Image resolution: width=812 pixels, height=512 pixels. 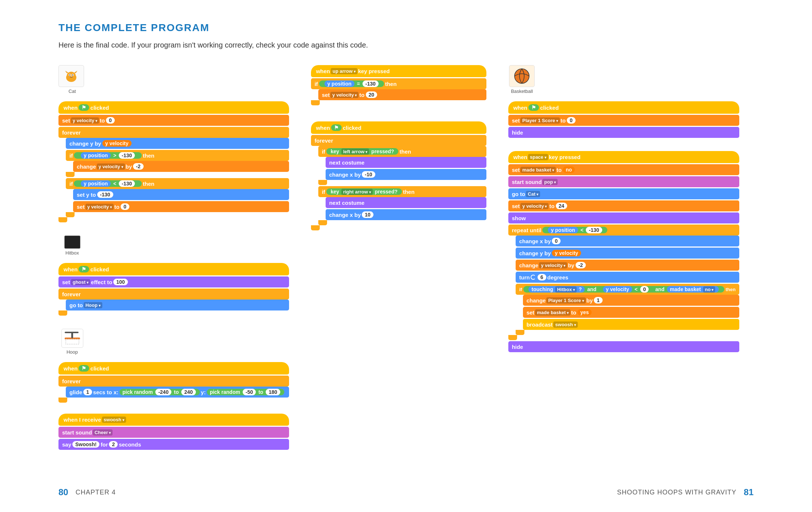 What do you see at coordinates (72, 352) in the screenshot?
I see `hoop-sprite-label: Hoop` at bounding box center [72, 352].